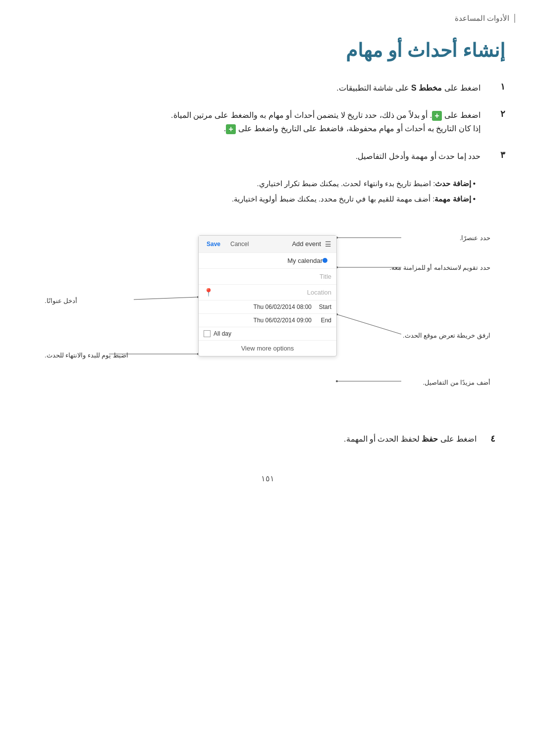 Image resolution: width=535 pixels, height=756 pixels. What do you see at coordinates (333, 199) in the screenshot?
I see `bullet-2-text: : أضف مهمة للقيم بها في تاريخ محدد. يمكن…` at bounding box center [333, 199].